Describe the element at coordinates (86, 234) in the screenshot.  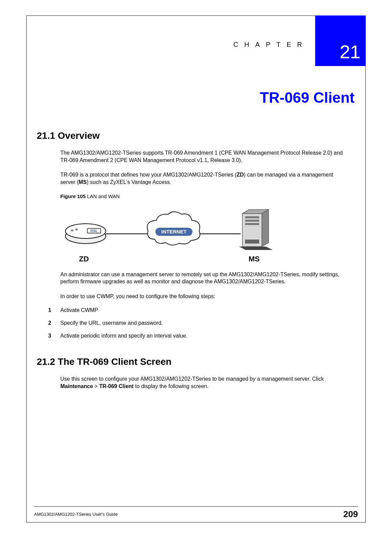
I see `router-icon: DSL` at that location.